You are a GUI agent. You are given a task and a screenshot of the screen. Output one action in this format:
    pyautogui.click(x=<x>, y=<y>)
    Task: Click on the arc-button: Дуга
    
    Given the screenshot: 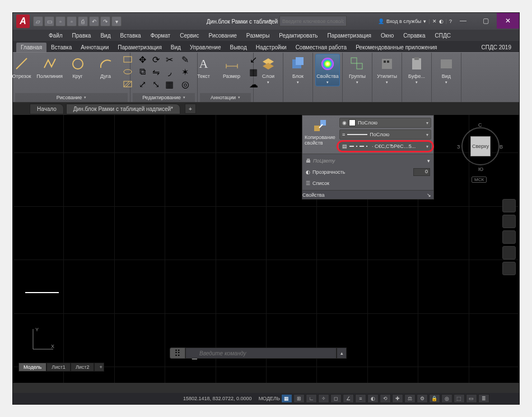 What is the action you would take?
    pyautogui.click(x=106, y=66)
    